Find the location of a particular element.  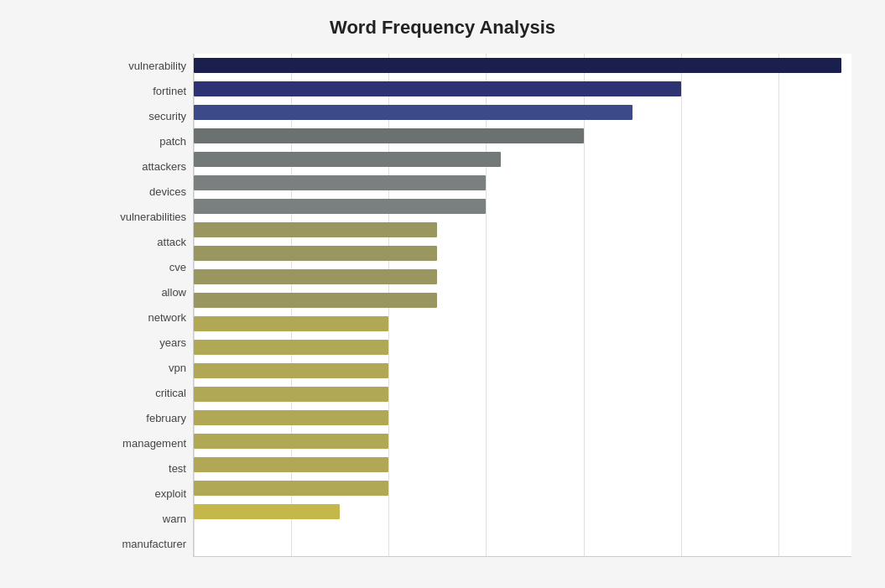

bar-security is located at coordinates (413, 112).